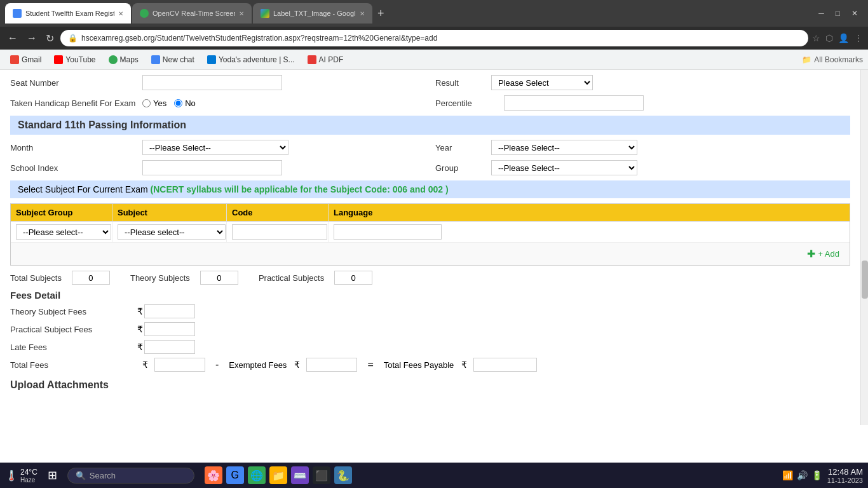 Image resolution: width=868 pixels, height=488 pixels. What do you see at coordinates (170, 311) in the screenshot?
I see `theory-fee-input` at bounding box center [170, 311].